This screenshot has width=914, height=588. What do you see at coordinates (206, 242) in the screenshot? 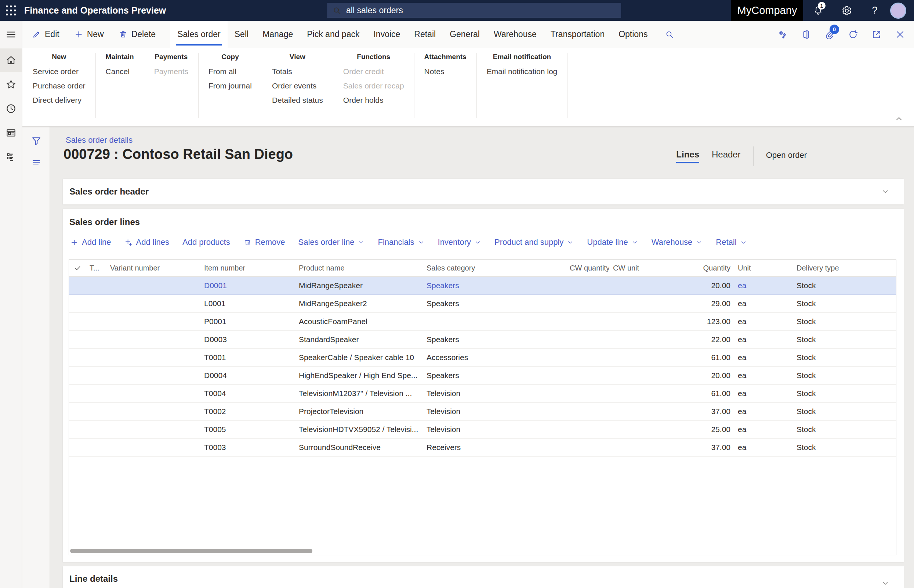
I see `add-products-button: Add products` at bounding box center [206, 242].